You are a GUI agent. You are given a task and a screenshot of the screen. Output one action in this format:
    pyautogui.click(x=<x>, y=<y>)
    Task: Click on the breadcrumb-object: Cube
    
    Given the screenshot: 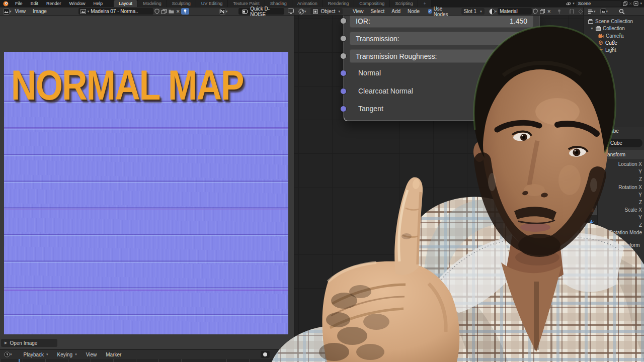 What is the action you would take?
    pyautogui.click(x=613, y=131)
    